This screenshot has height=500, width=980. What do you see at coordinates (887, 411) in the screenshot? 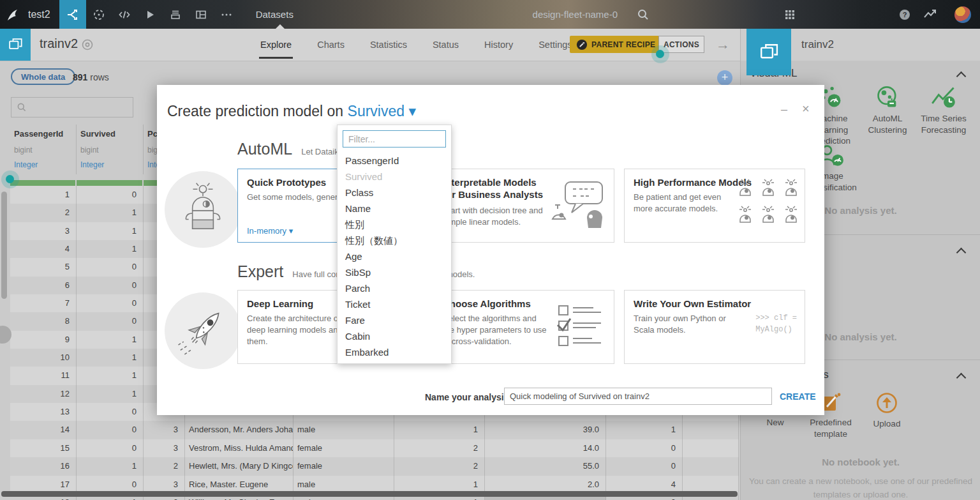
I see `upload-notebook-button: Upload` at bounding box center [887, 411].